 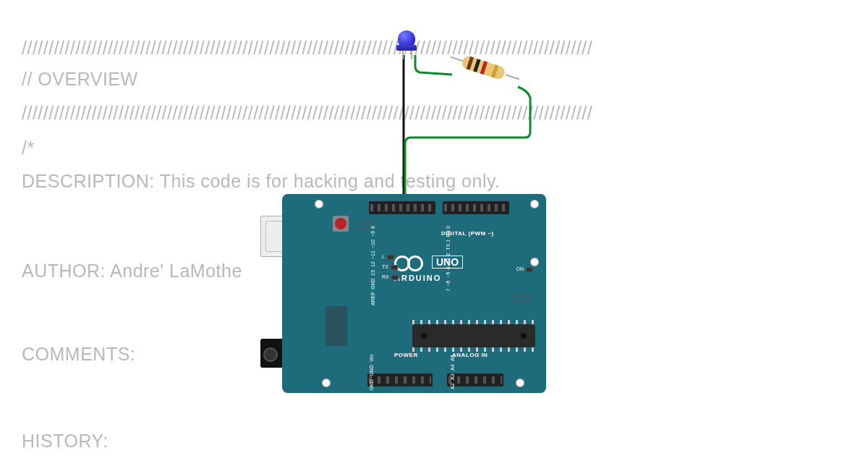 I want to click on comments-heading: COMMENTS:, so click(x=78, y=355).